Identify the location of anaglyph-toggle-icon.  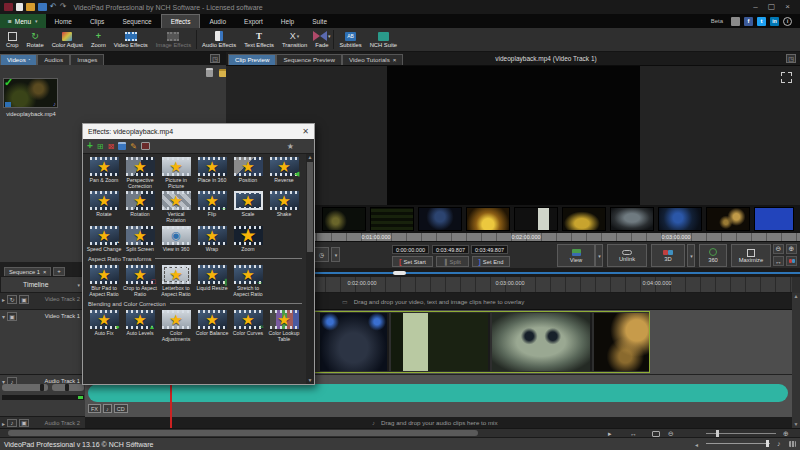
(792, 261).